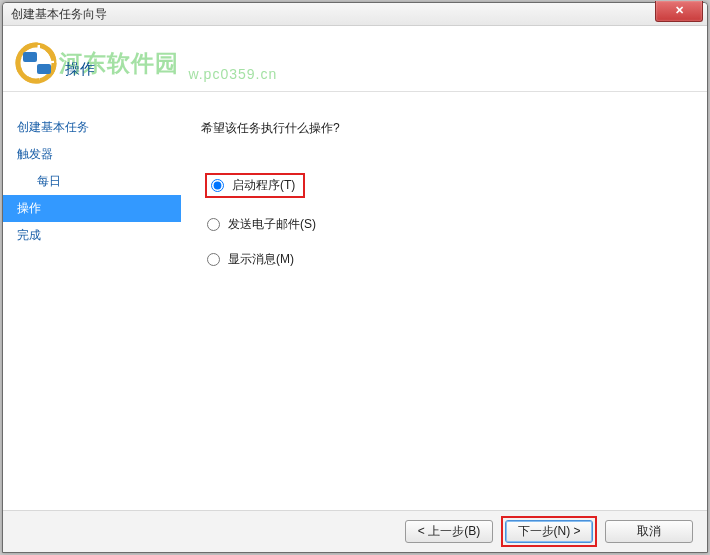  I want to click on option-show-message: 显示消息(M), so click(444, 260).